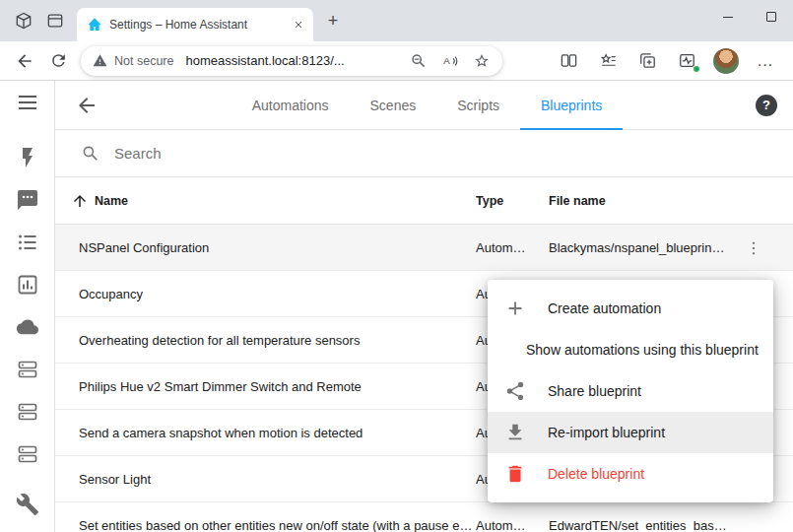 The image size is (793, 532). What do you see at coordinates (291, 105) in the screenshot?
I see `tab-automations: Automations` at bounding box center [291, 105].